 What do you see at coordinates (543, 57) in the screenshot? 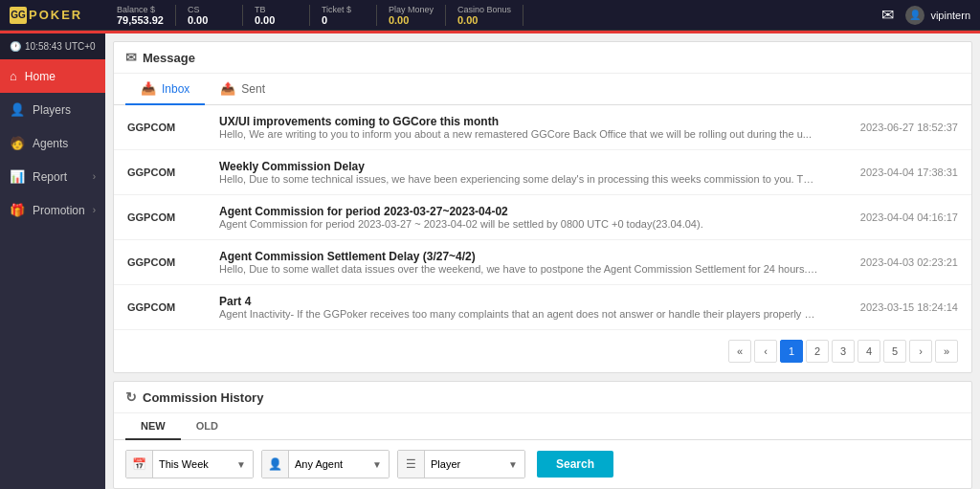
I see `message-header: ✉ Message` at bounding box center [543, 57].